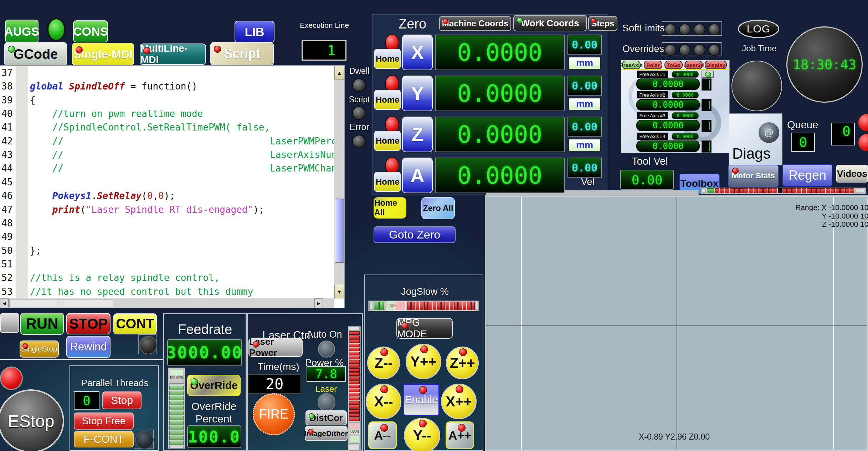 The width and height of the screenshot is (868, 451). Describe the element at coordinates (354, 389) in the screenshot. I see `laser-power-slider: 7.80%` at that location.